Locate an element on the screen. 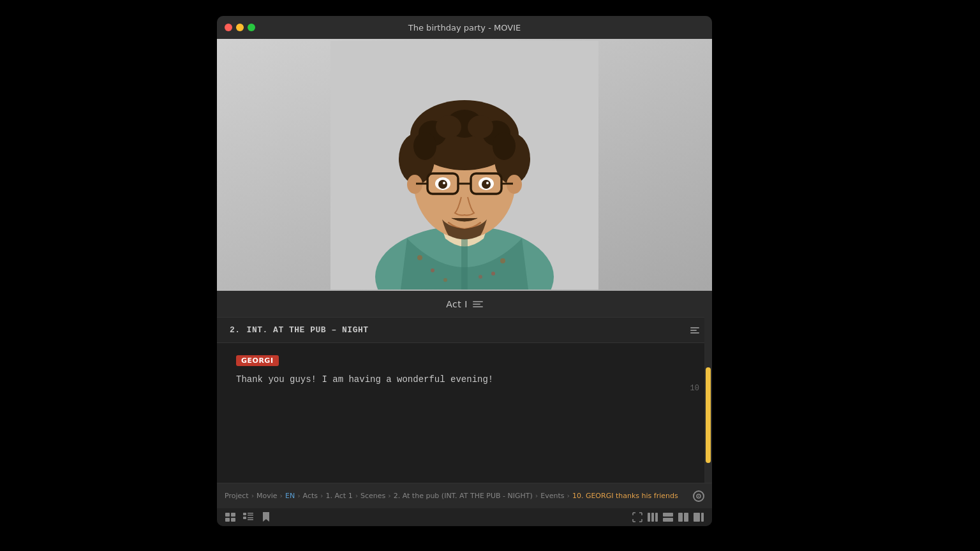 Image resolution: width=980 pixels, height=551 pixels. layout2-icon is located at coordinates (683, 517).